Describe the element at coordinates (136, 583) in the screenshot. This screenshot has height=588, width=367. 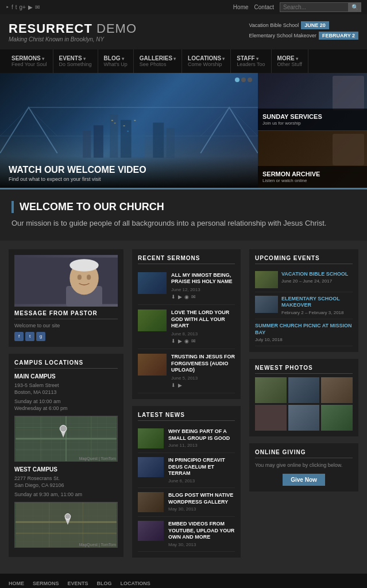
I see `footer-locations-link: LOCATIONS` at that location.